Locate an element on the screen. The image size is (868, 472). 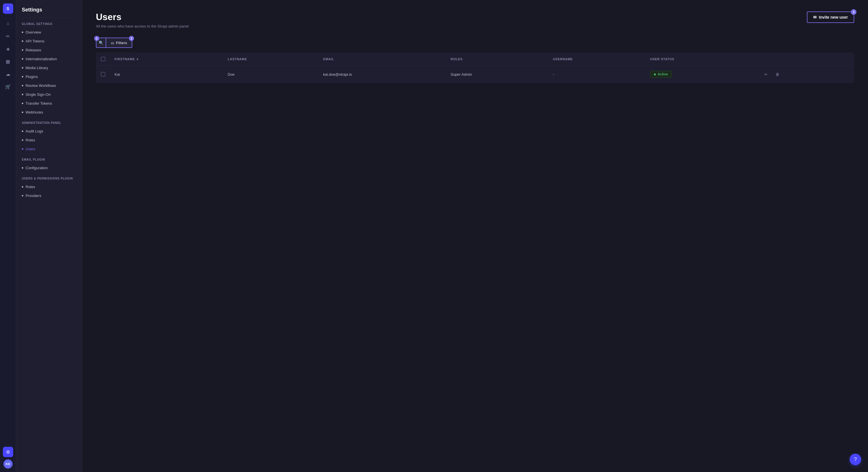
sidebar-item-webhooks: Webhooks is located at coordinates (49, 112).